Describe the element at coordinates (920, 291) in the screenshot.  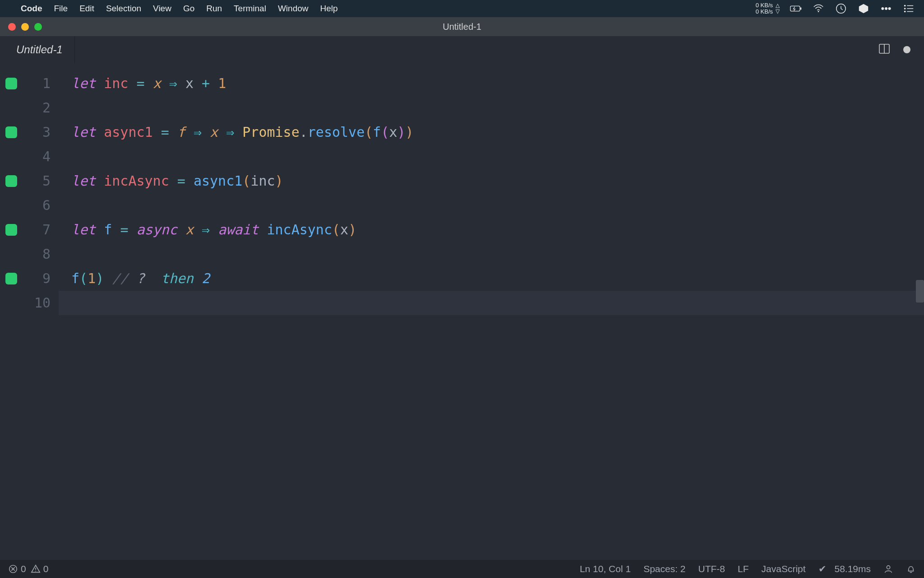
I see `scrollbar-thumb` at that location.